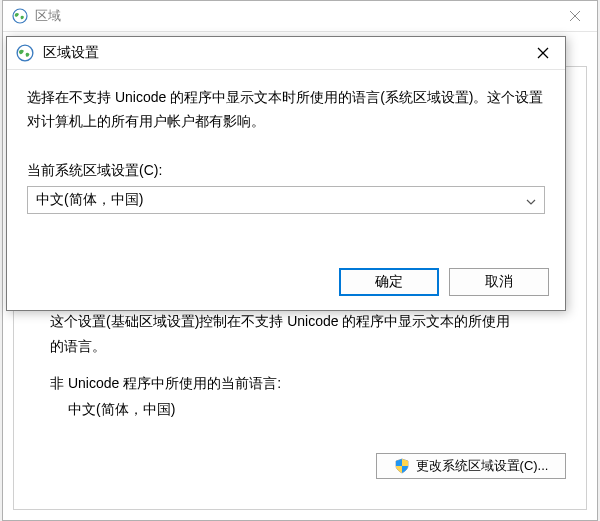  What do you see at coordinates (300, 334) in the screenshot?
I see `parent-description: 这个设置(基础区域设置)控制在不支持 Unicode 的程序中显示文本的所使用 …` at bounding box center [300, 334].